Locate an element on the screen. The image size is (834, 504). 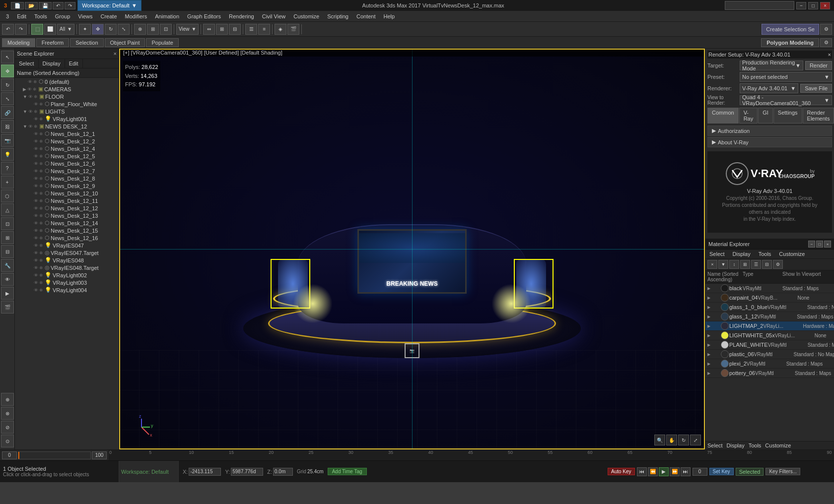
tree-item: 👁❄⬡News_Desk_12_12 is located at coordinates (67, 208).